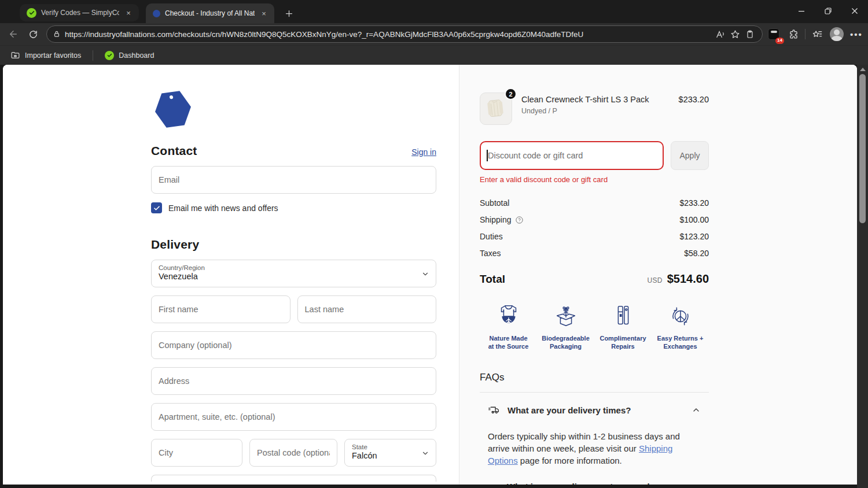  I want to click on product-variant: Undyed / P, so click(595, 111).